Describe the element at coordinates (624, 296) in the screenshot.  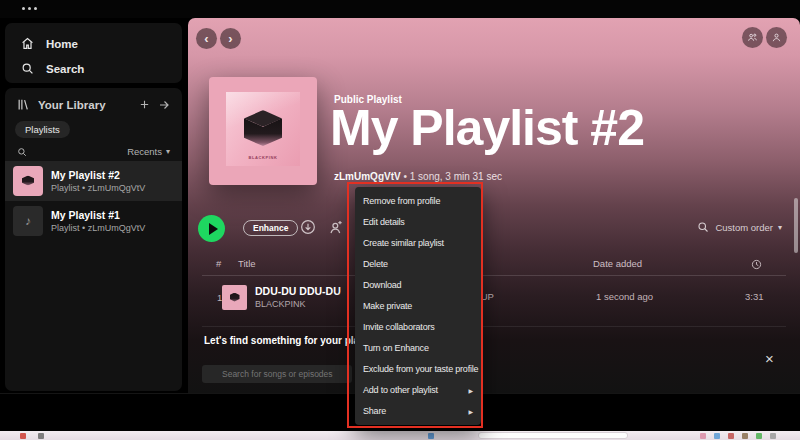
I see `track-date-added: 1 second ago` at that location.